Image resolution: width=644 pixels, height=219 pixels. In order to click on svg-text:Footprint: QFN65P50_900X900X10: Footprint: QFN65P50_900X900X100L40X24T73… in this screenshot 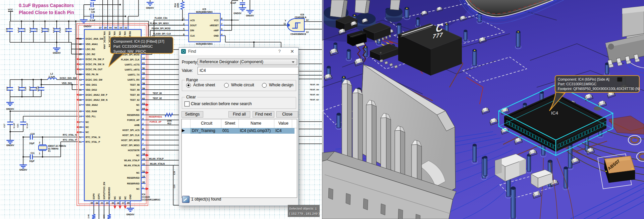, I will do `click(599, 89)`.